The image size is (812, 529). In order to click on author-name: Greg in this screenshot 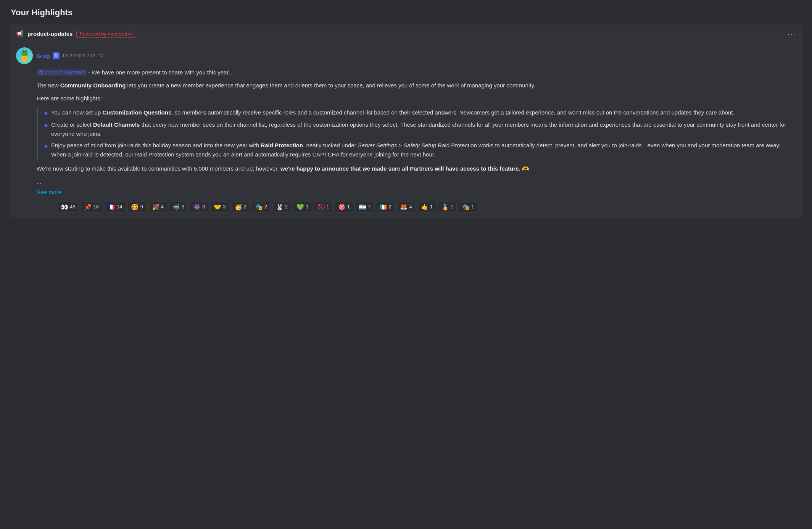, I will do `click(44, 56)`.